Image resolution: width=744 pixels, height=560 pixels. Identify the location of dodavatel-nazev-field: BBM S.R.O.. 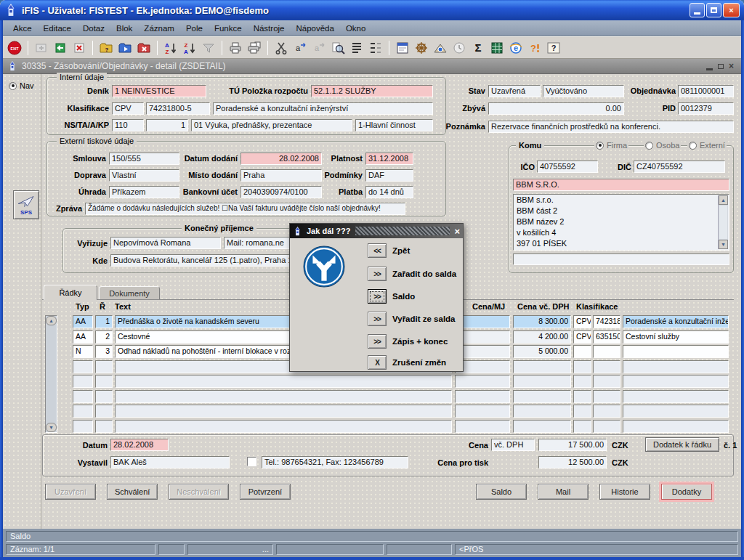
(621, 184).